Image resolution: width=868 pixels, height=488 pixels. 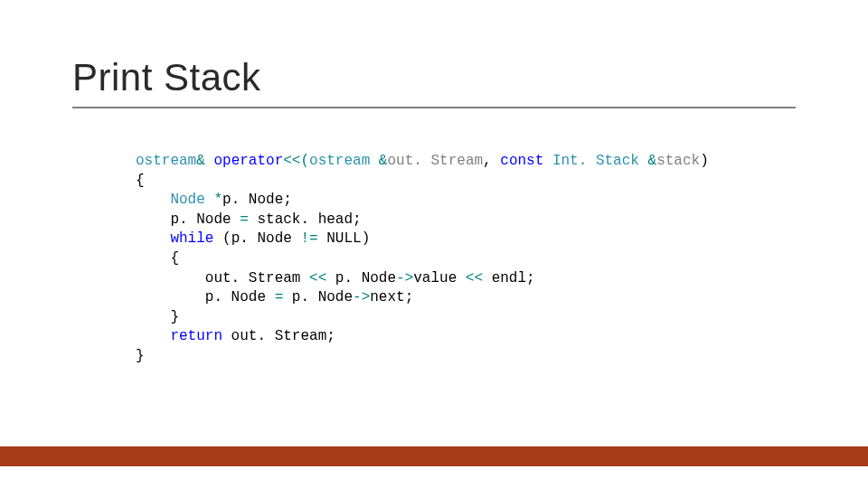 What do you see at coordinates (192, 200) in the screenshot?
I see `code-token: Node` at bounding box center [192, 200].